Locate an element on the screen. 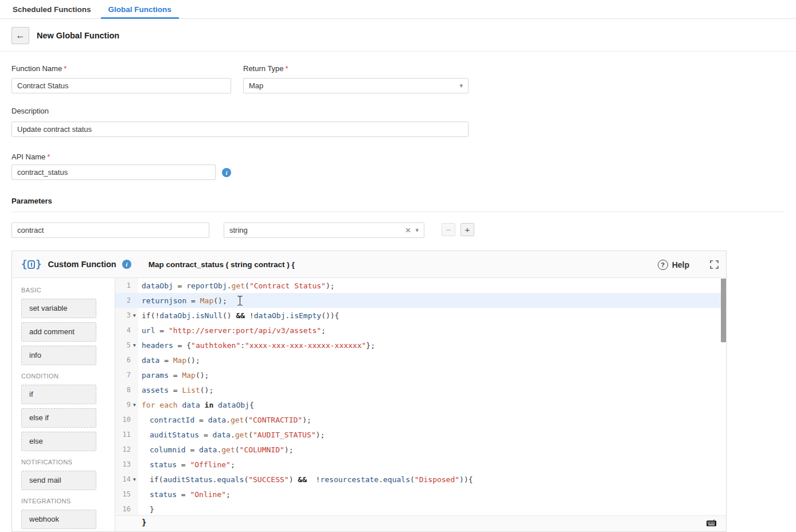 Image resolution: width=796 pixels, height=532 pixels. sidebar-section-label: NOTIFICATIONS is located at coordinates (68, 462).